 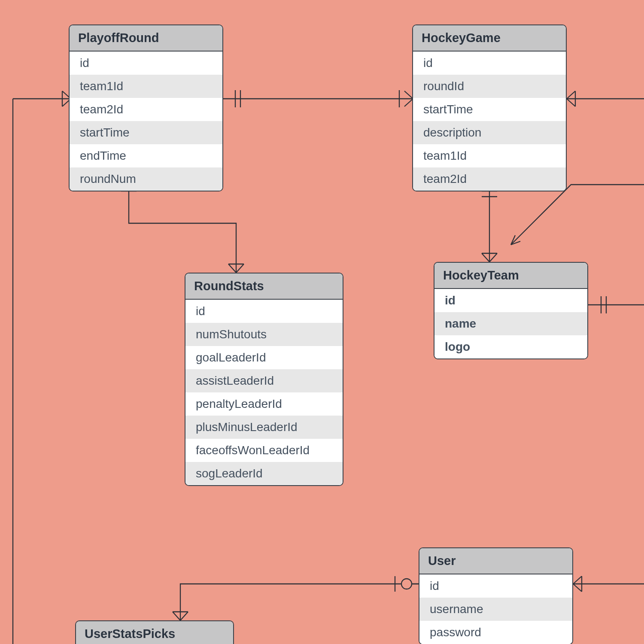 I want to click on entity-hockeyteam: HockeyTeam id name logo, so click(x=511, y=311).